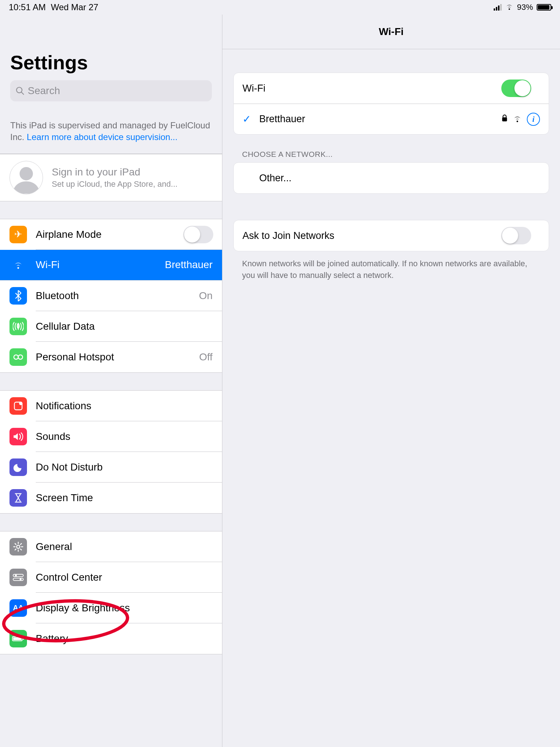 Image resolution: width=560 pixels, height=747 pixels. What do you see at coordinates (509, 7) in the screenshot?
I see `wifi-status-icon` at bounding box center [509, 7].